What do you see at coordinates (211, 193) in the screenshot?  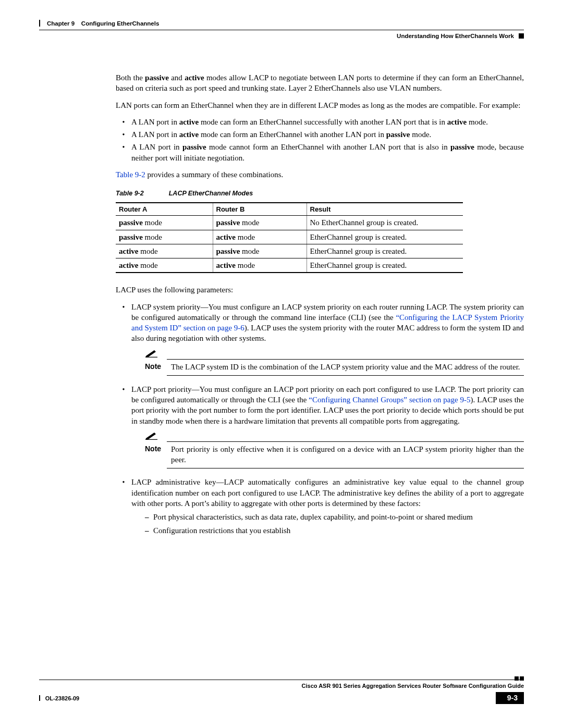 I see `table-title: LACP EtherChannel Modes` at bounding box center [211, 193].